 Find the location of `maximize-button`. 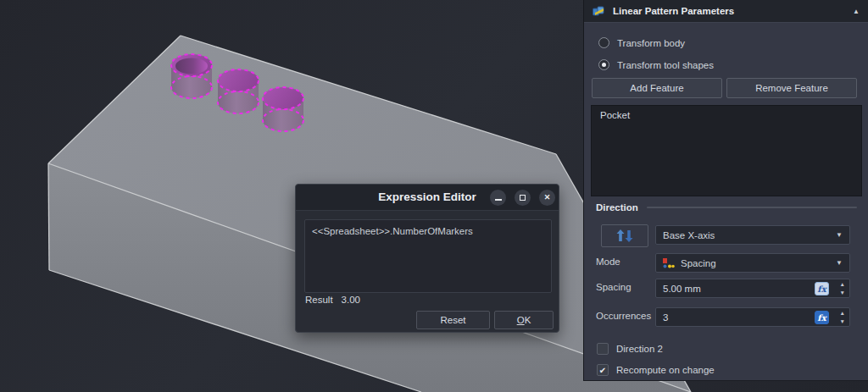

maximize-button is located at coordinates (522, 198).